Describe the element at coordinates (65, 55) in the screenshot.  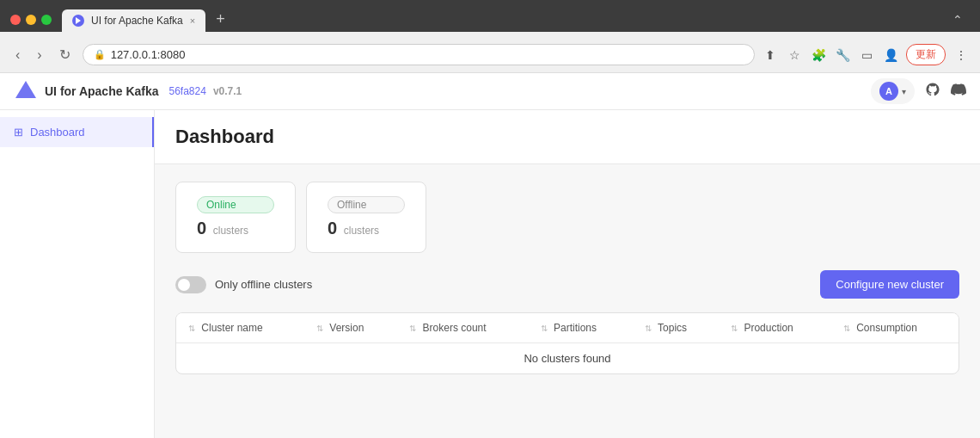
I see `refresh-button: ↻` at that location.